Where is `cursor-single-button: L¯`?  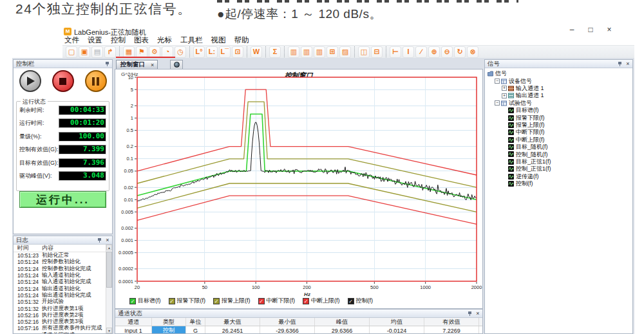 cursor-single-button: L¯ is located at coordinates (225, 52).